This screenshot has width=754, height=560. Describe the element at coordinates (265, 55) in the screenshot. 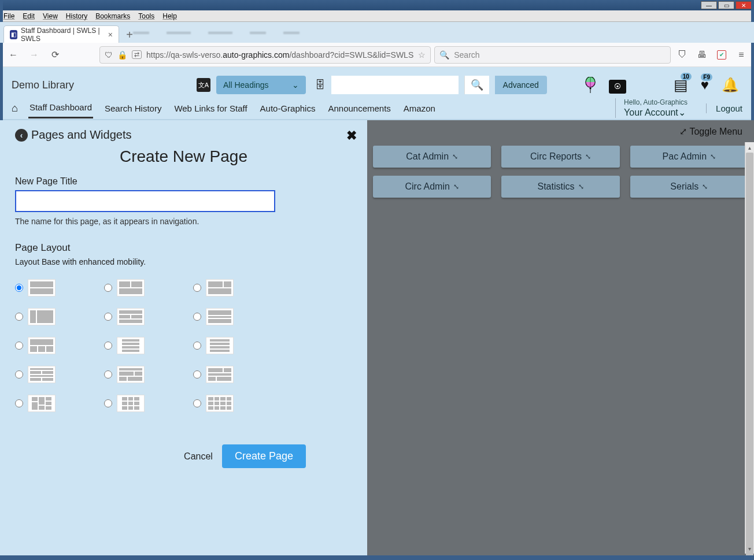

I see `url-input: 🛡 🔒 ⇄ https://qa-swls-verso.auto-graphic…` at that location.